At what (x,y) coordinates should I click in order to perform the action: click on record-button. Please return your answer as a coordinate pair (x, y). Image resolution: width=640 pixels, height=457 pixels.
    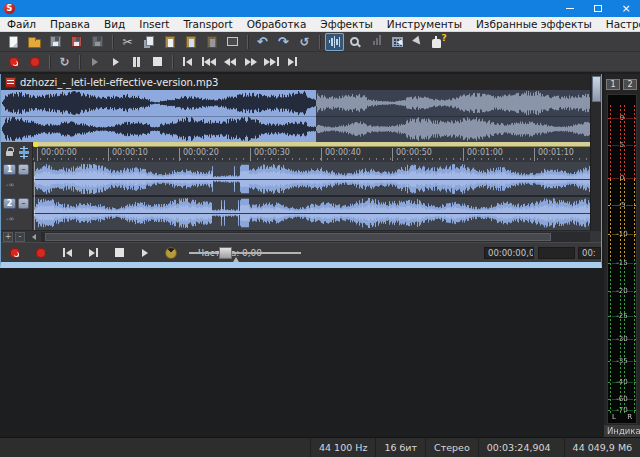
    Looking at the image, I should click on (34, 62).